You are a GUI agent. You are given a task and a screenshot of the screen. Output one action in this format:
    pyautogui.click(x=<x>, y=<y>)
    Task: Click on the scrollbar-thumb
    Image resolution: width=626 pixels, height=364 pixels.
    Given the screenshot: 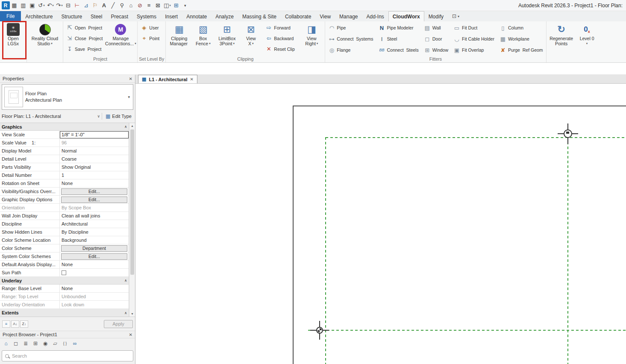 What is the action you would take?
    pyautogui.click(x=132, y=202)
    